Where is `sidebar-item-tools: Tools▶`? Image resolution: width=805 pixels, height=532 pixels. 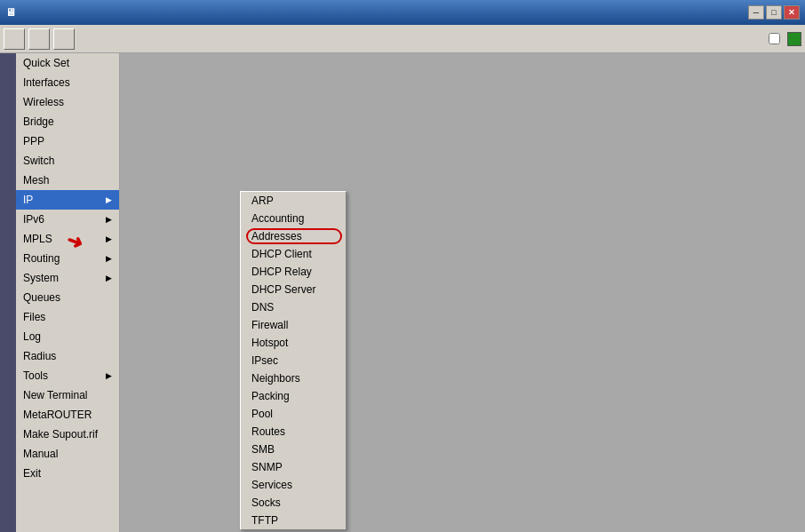 sidebar-item-tools: Tools▶ is located at coordinates (68, 376).